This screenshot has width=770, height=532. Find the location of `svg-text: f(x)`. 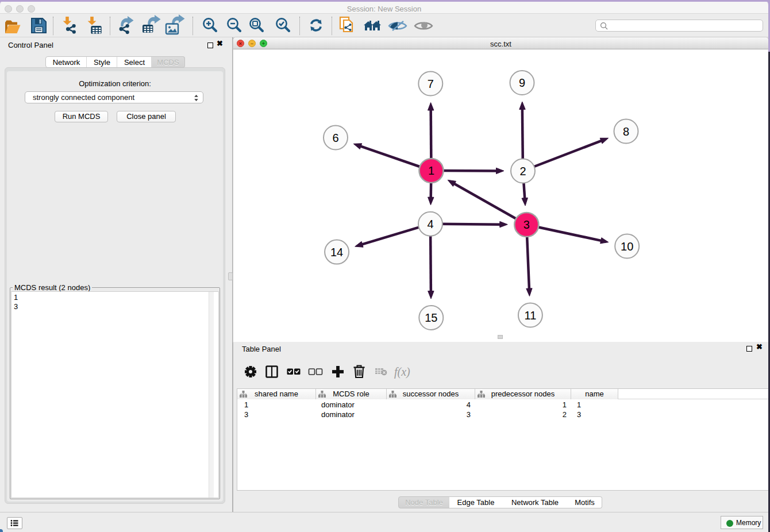

svg-text: f(x) is located at coordinates (402, 372).